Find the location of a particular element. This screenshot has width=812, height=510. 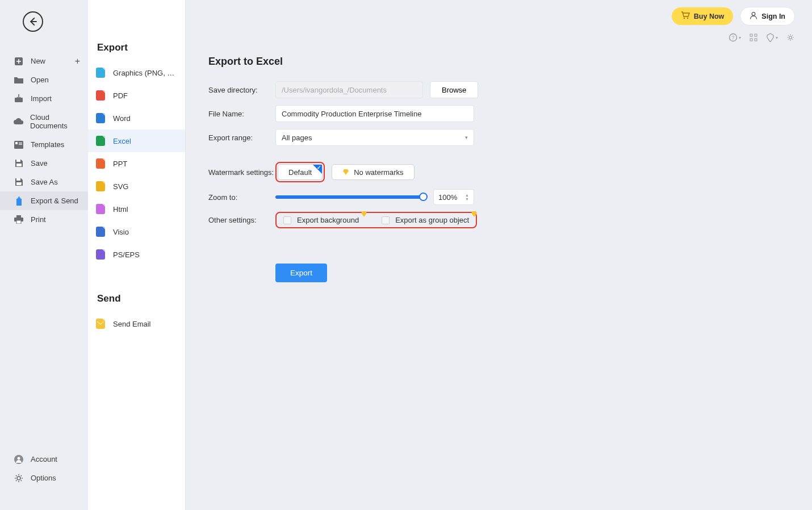

settings-button is located at coordinates (790, 37).